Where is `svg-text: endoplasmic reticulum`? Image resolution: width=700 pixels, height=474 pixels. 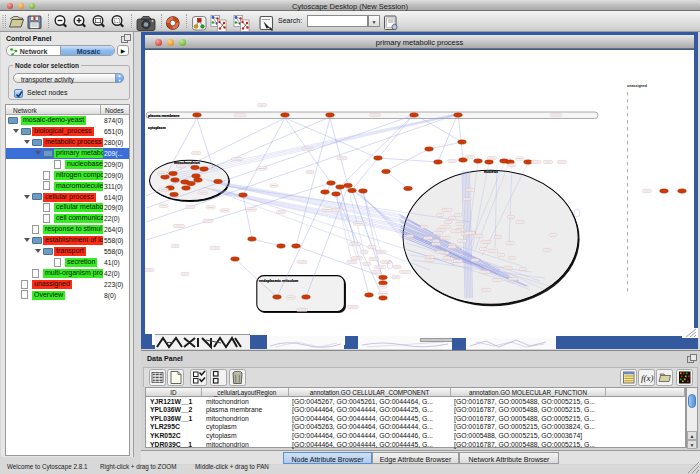 svg-text: endoplasmic reticulum is located at coordinates (278, 281).